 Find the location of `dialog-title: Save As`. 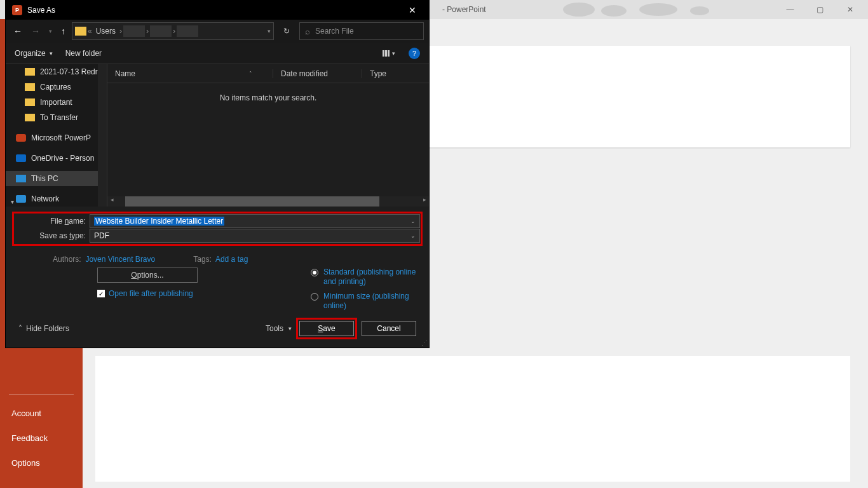

dialog-title: Save As is located at coordinates (41, 10).